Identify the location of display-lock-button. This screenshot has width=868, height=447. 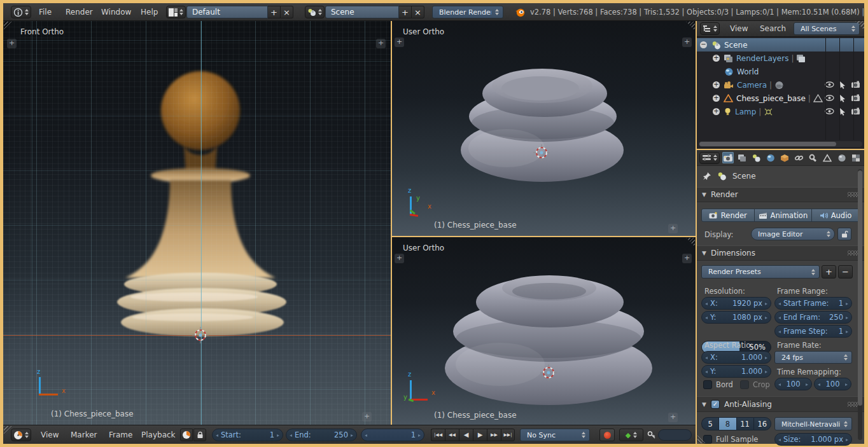
(844, 234).